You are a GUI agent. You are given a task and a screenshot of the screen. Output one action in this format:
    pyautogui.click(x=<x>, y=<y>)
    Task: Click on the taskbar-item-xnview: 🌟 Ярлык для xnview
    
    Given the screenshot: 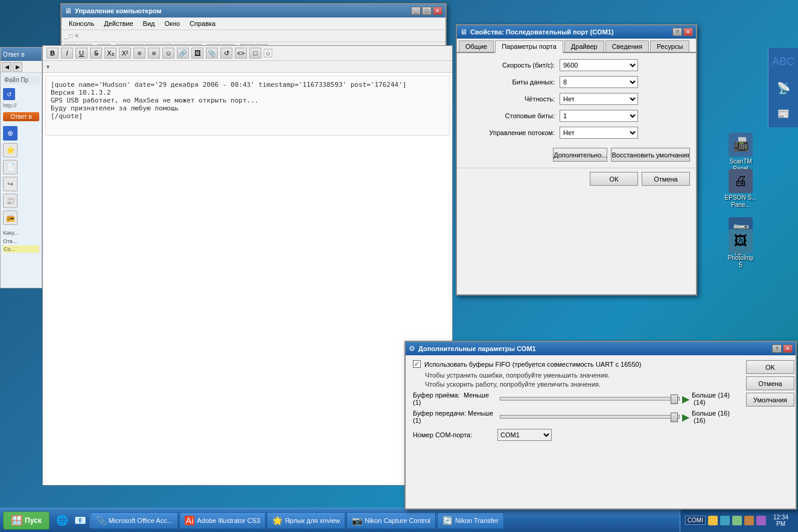 What is the action you would take?
    pyautogui.click(x=306, y=521)
    